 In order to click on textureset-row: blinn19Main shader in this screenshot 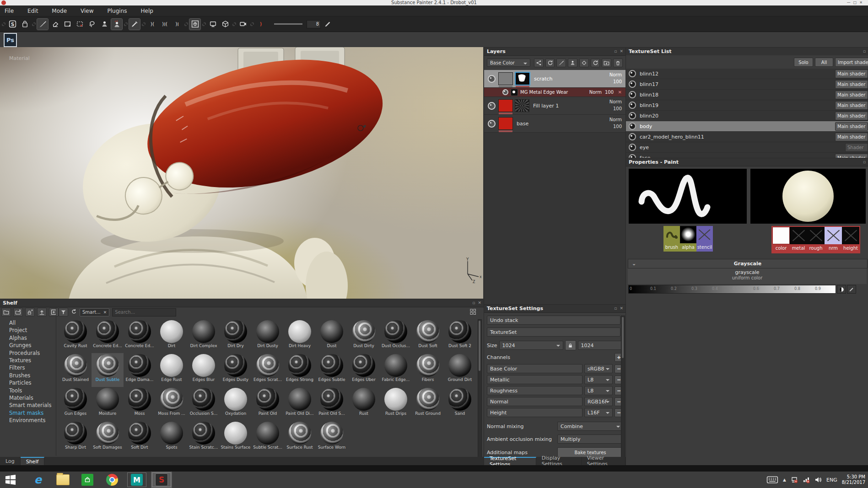, I will do `click(747, 105)`.